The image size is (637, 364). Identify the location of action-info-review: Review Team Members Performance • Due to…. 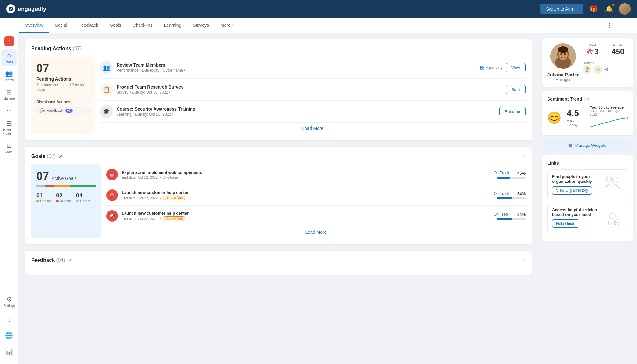
(296, 68).